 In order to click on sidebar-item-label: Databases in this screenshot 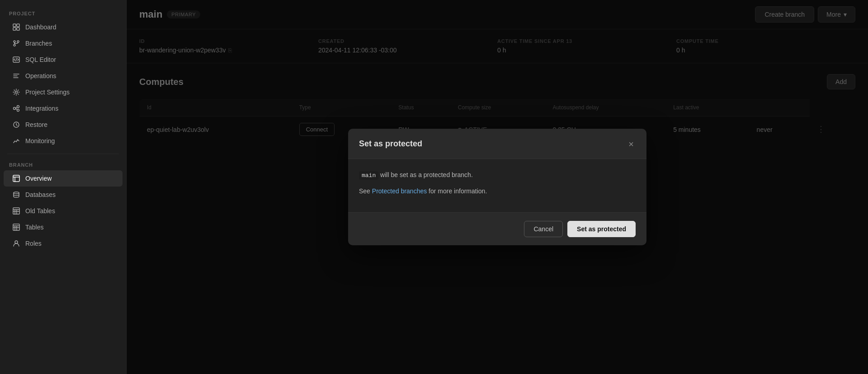, I will do `click(41, 195)`.